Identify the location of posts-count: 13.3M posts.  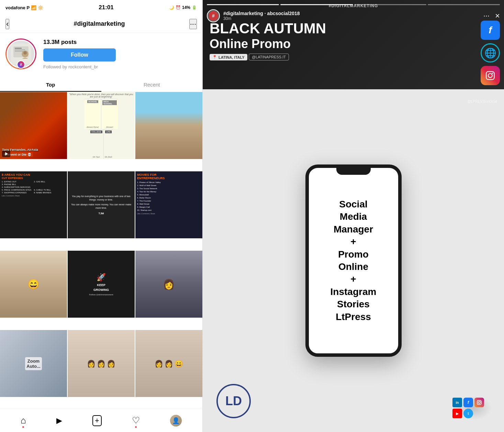
(80, 42).